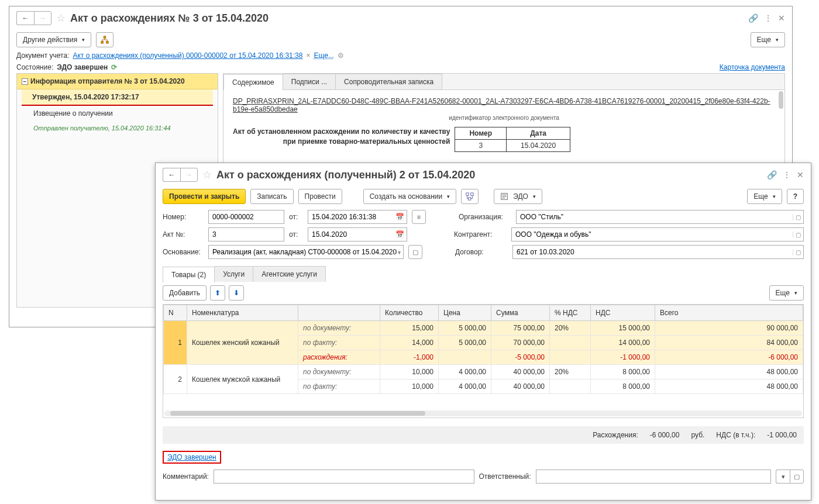 The image size is (819, 504). I want to click on add-row-button: Добавить, so click(185, 293).